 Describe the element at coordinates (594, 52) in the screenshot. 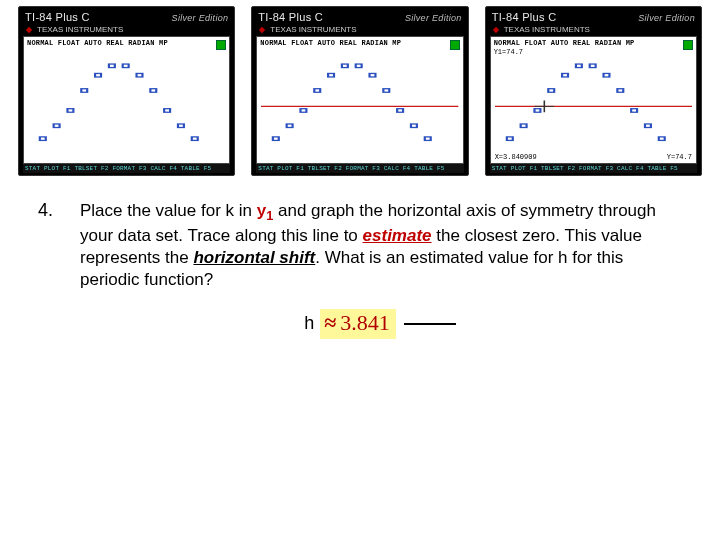

I see `equation-bar: Y1=74.7` at that location.